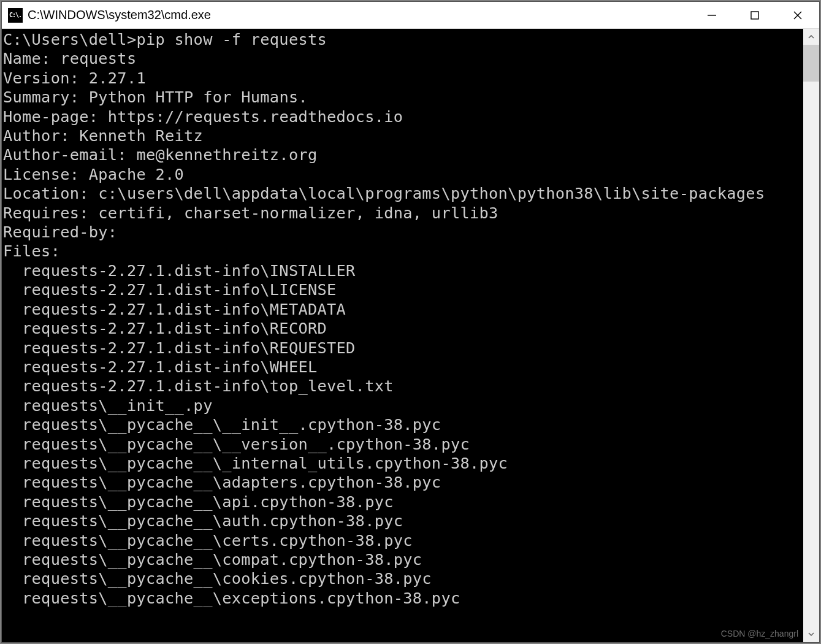 This screenshot has height=644, width=821. I want to click on command-text: pip show -f requests, so click(232, 39).